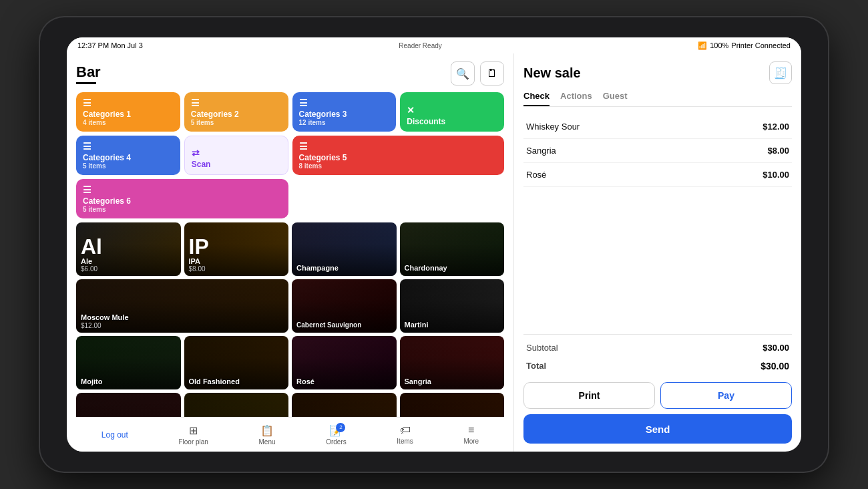  What do you see at coordinates (536, 175) in the screenshot?
I see `order-item-name: Rosé` at bounding box center [536, 175].